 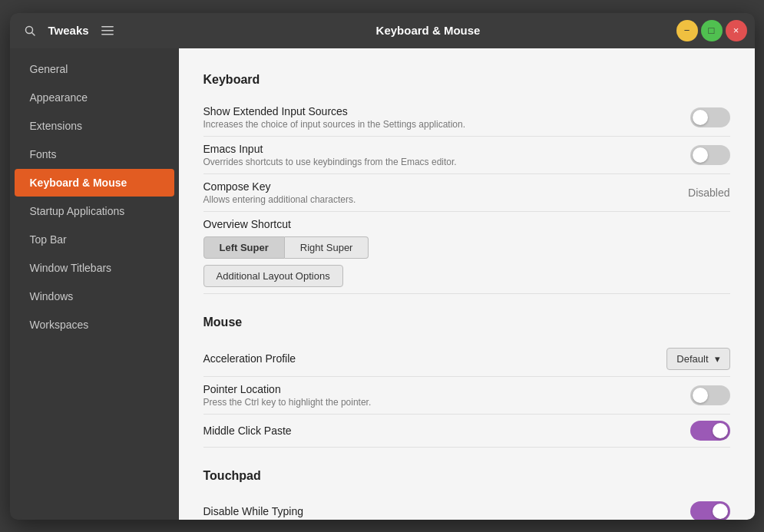 What do you see at coordinates (94, 126) in the screenshot?
I see `sidebar-item-extensions: Extensions` at bounding box center [94, 126].